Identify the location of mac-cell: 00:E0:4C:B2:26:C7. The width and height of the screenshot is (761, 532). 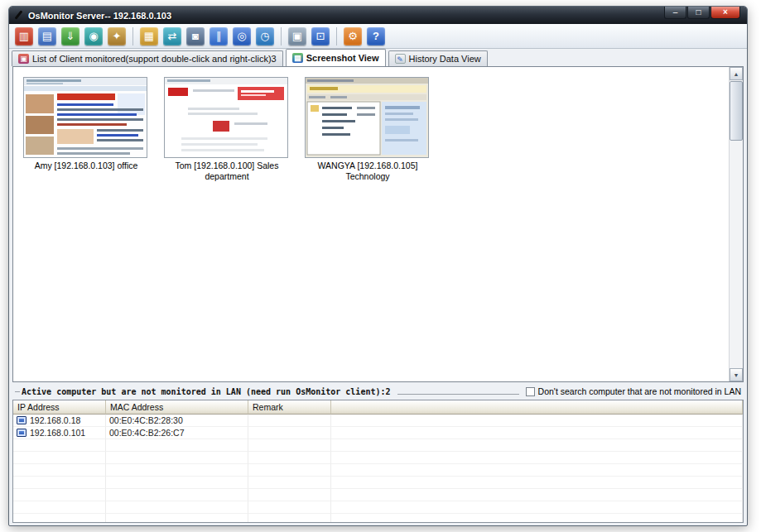
(177, 434).